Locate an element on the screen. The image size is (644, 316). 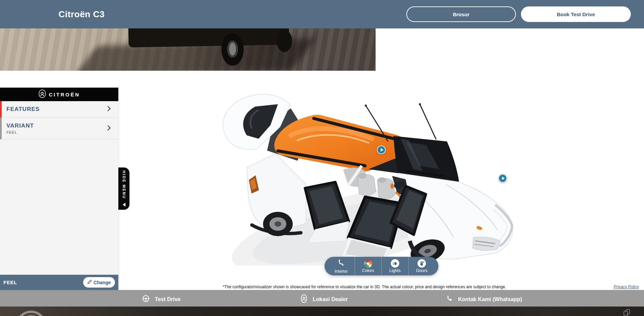
hero-front-wheel is located at coordinates (284, 41).